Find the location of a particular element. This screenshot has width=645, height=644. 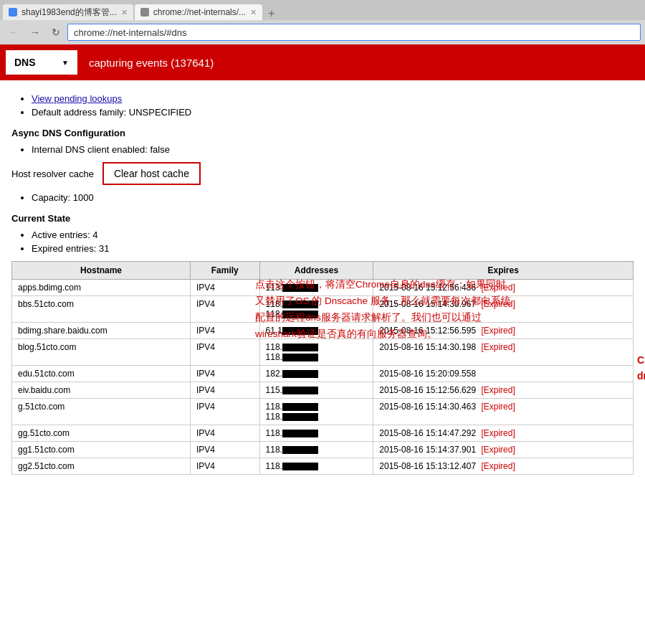

capacity-list: Capacity: 1000 is located at coordinates (322, 198).